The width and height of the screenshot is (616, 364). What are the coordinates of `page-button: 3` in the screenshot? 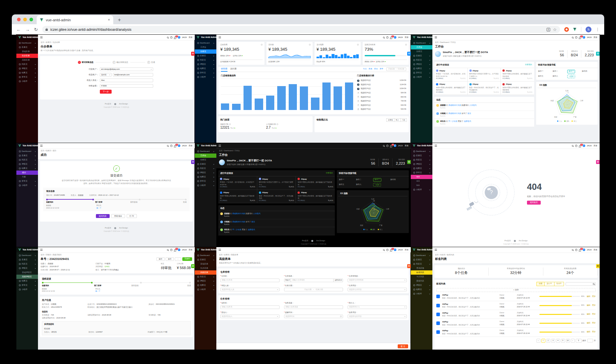 It's located at (553, 341).